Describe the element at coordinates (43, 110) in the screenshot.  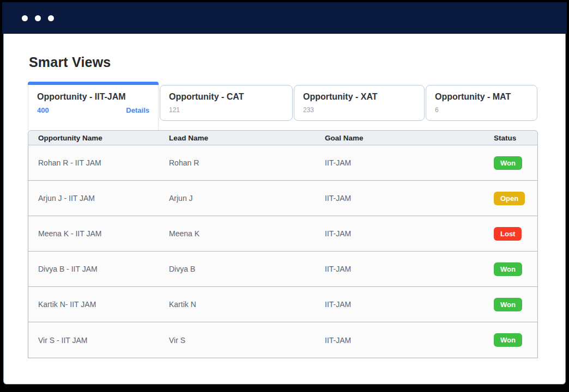
I see `tab-count: 400` at that location.